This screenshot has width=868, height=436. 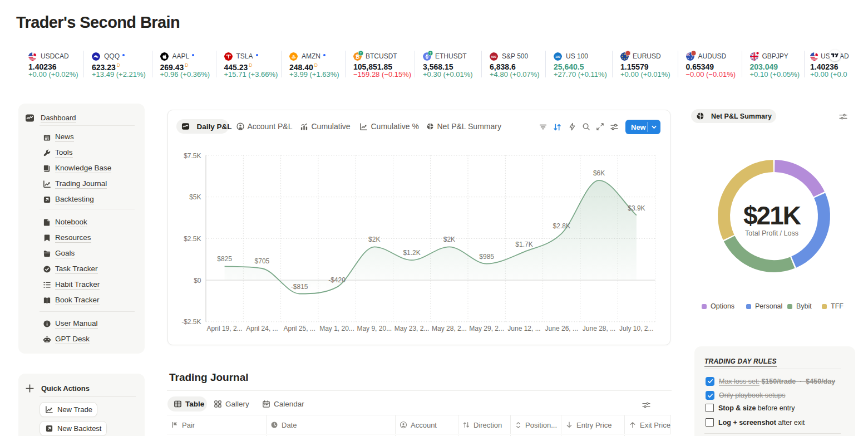 I want to click on svg-text: $7.5K, so click(x=193, y=156).